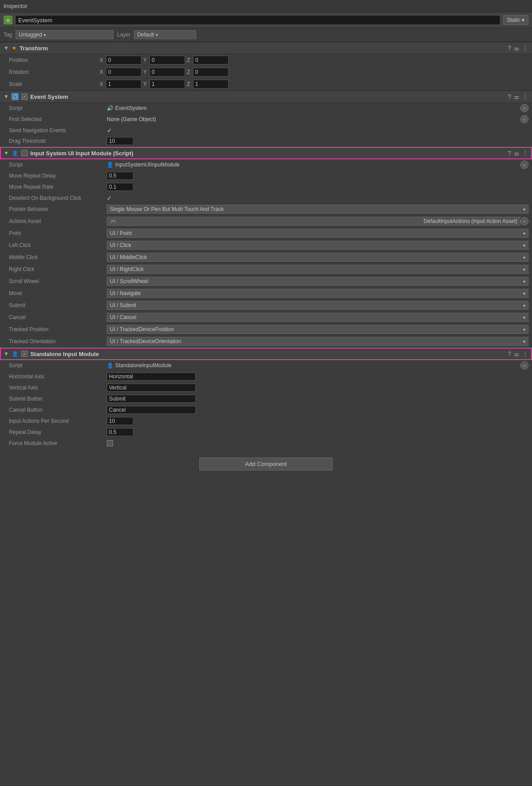  I want to click on tag-dropdown: Untagged ▾, so click(64, 35).